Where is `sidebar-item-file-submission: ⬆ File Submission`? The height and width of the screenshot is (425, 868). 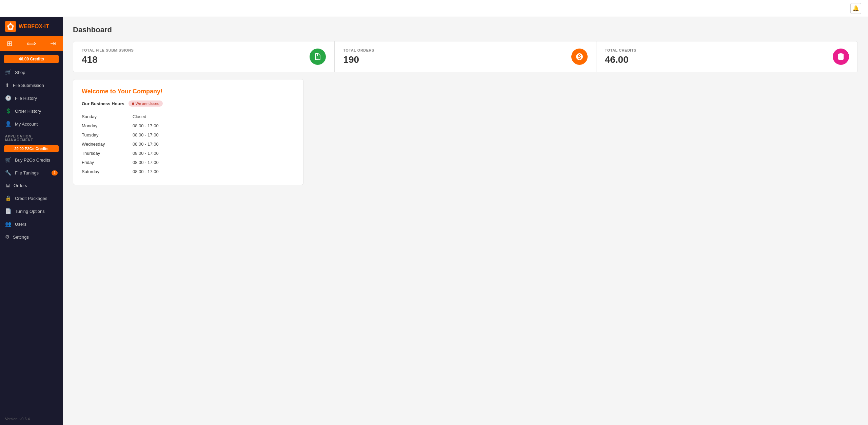
sidebar-item-file-submission: ⬆ File Submission is located at coordinates (31, 85).